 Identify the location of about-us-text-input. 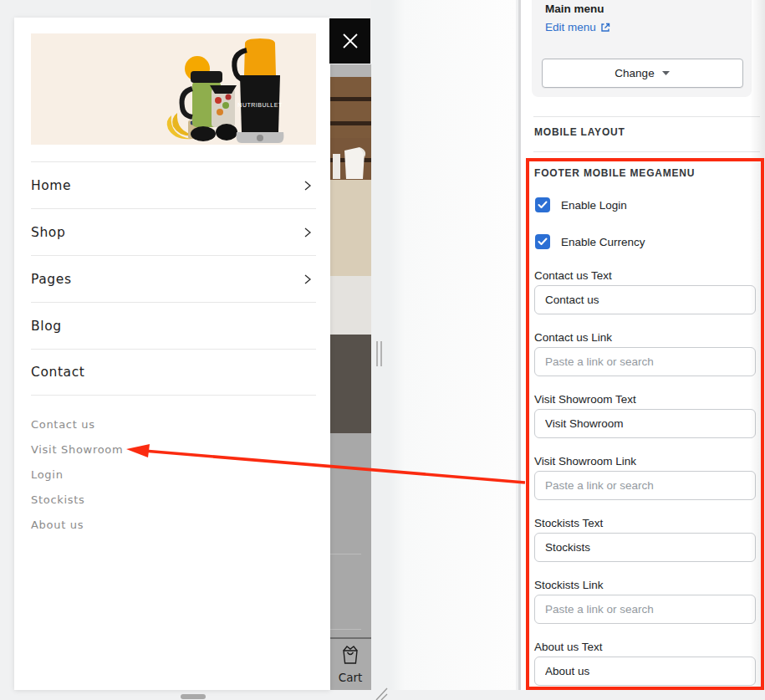
(645, 671).